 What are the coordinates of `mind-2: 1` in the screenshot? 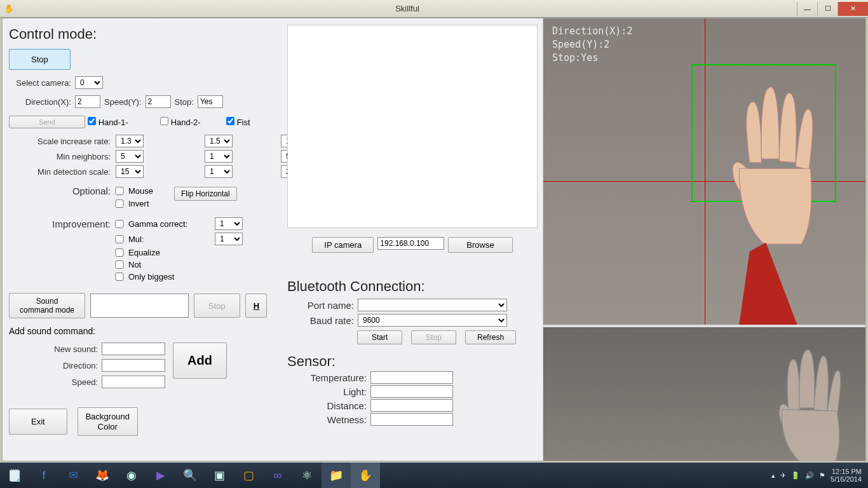 It's located at (219, 172).